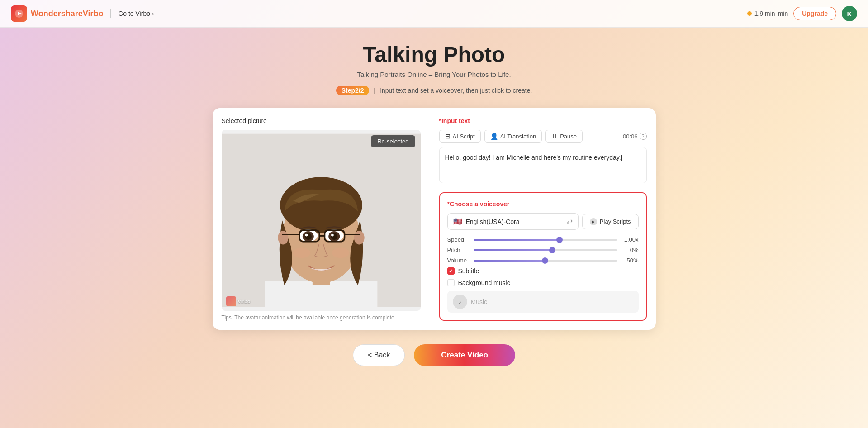 This screenshot has width=868, height=428. Describe the element at coordinates (543, 271) in the screenshot. I see `subtitle-row: Subtitle` at that location.